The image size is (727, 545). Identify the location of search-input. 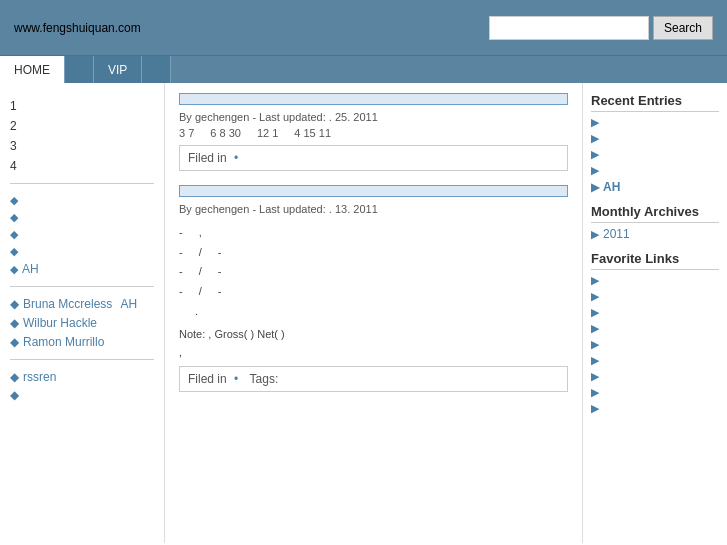
(569, 28).